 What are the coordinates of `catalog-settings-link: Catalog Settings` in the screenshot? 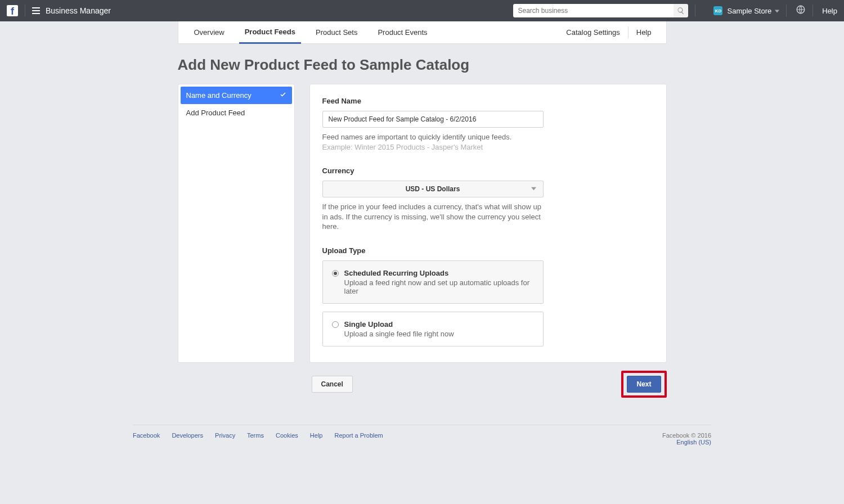 It's located at (593, 33).